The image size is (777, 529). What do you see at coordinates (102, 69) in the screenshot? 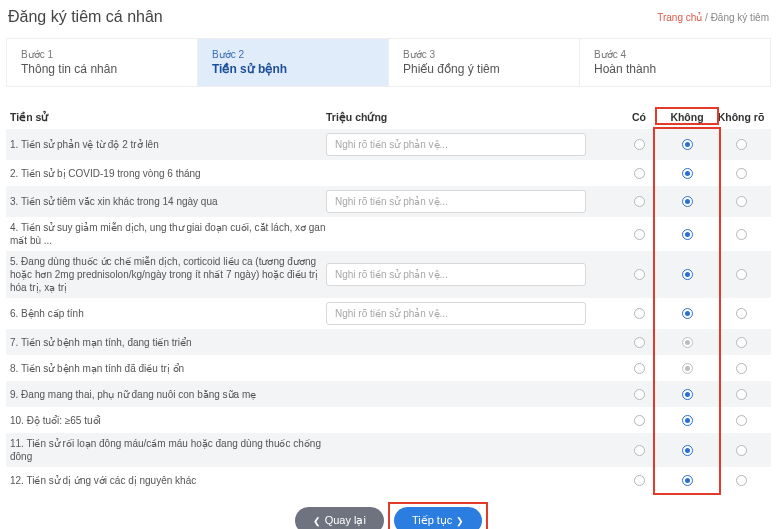
I see `step-label: Thông tin cá nhân` at bounding box center [102, 69].